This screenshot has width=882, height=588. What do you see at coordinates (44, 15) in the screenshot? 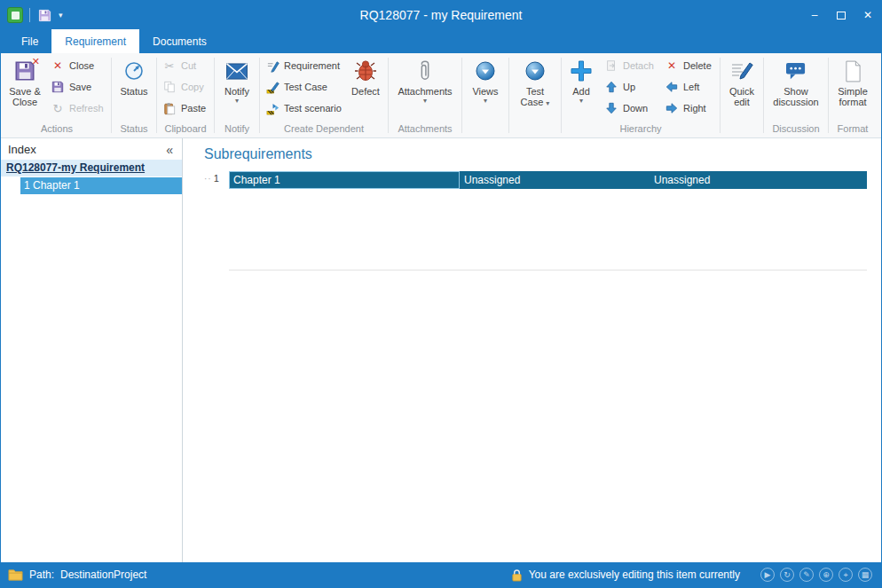
I see `quick-save-icon` at bounding box center [44, 15].